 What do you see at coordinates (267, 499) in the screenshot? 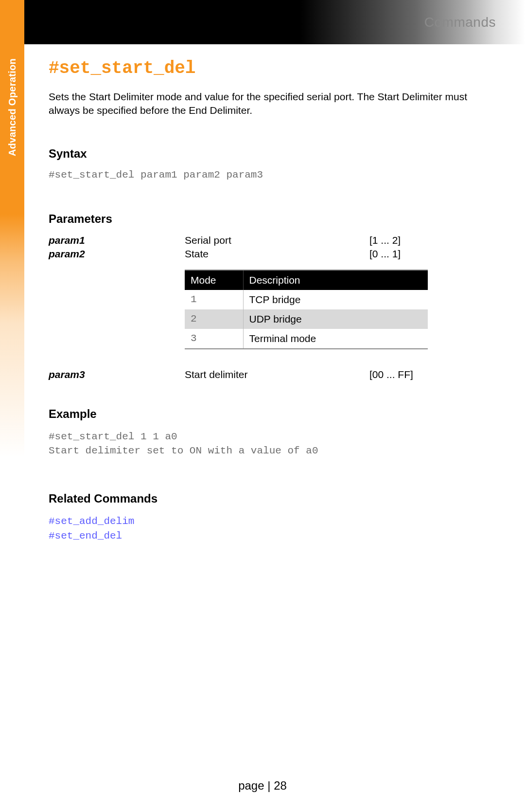
I see `related-heading: Related Commands` at bounding box center [267, 499].